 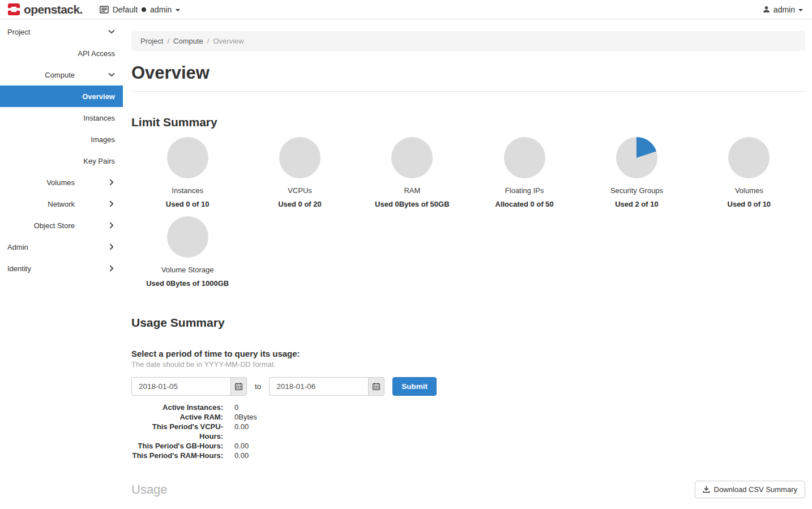 What do you see at coordinates (19, 268) in the screenshot?
I see `sidebar-item-label: Identity` at bounding box center [19, 268].